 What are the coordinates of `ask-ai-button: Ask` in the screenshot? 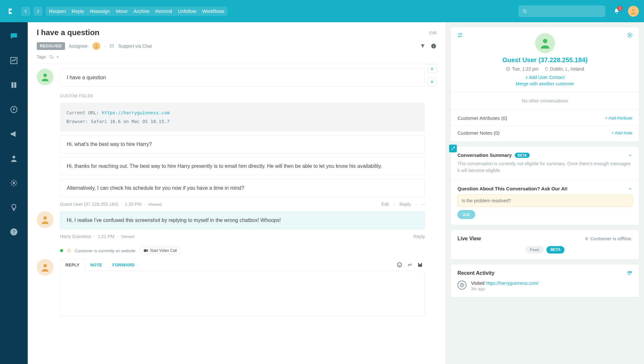 It's located at (466, 215).